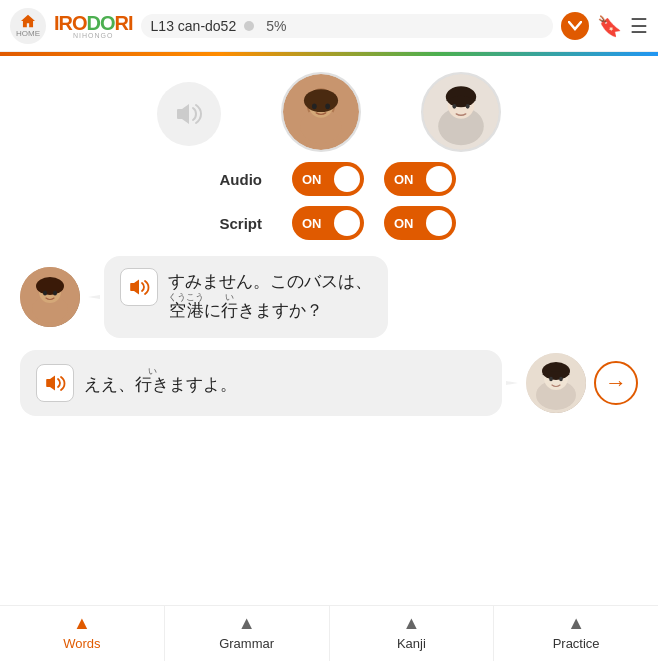 This screenshot has width=658, height=661. I want to click on chat-bubble-row-1: すみません。このバスは、 空港 くうこう に 行 い きますか？, so click(329, 297).